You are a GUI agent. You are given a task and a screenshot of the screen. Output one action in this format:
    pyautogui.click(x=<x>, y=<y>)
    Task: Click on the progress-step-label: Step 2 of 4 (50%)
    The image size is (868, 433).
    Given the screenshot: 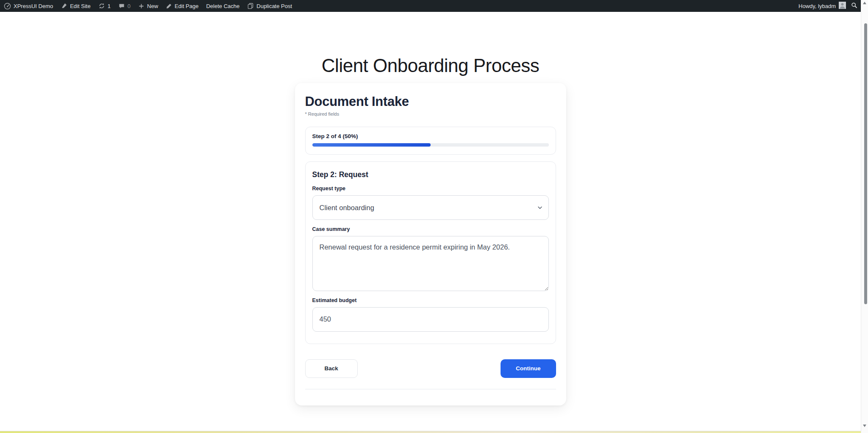 What is the action you would take?
    pyautogui.click(x=431, y=136)
    